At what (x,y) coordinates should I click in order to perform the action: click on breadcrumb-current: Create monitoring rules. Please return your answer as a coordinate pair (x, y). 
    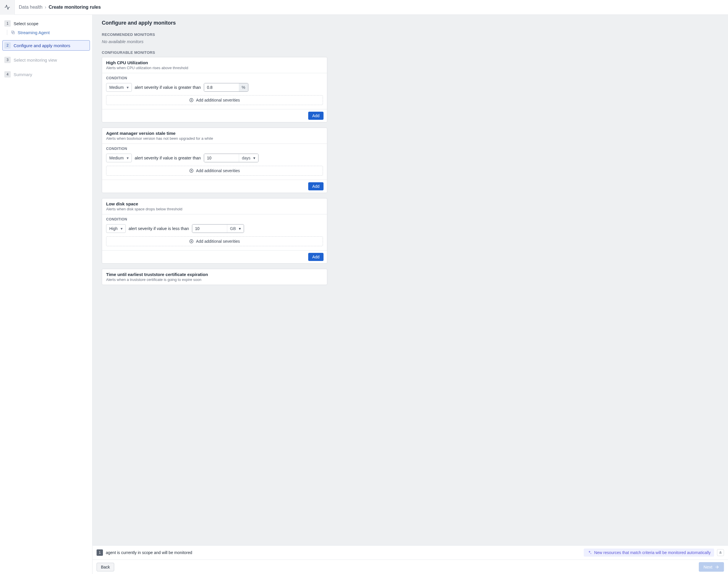
    Looking at the image, I should click on (75, 7).